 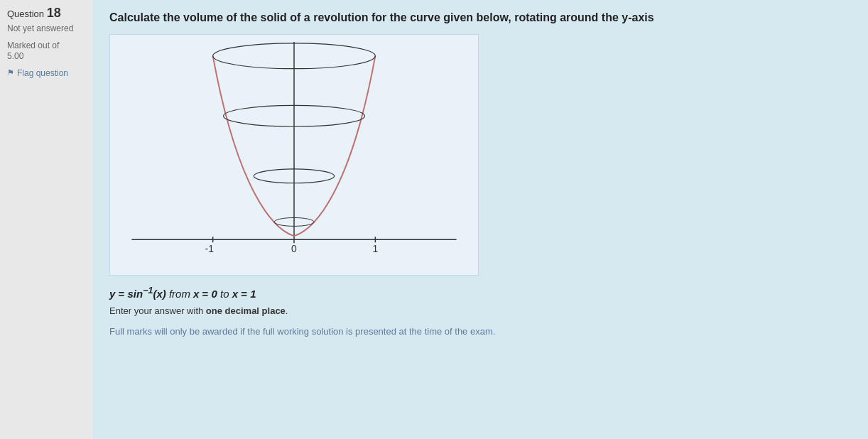 What do you see at coordinates (43, 73) in the screenshot?
I see `flag-label: Flag question` at bounding box center [43, 73].